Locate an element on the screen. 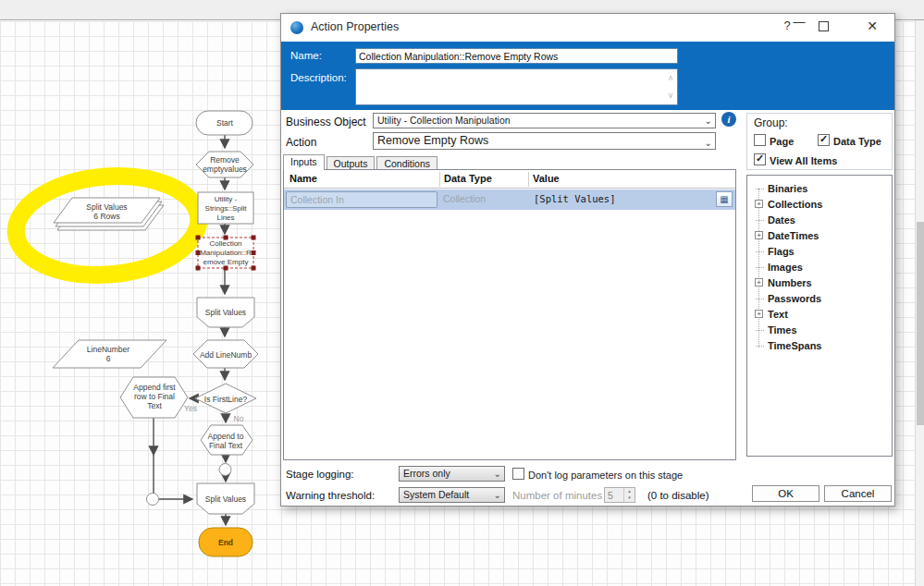 This screenshot has width=924, height=586. action-label: Action is located at coordinates (302, 142).